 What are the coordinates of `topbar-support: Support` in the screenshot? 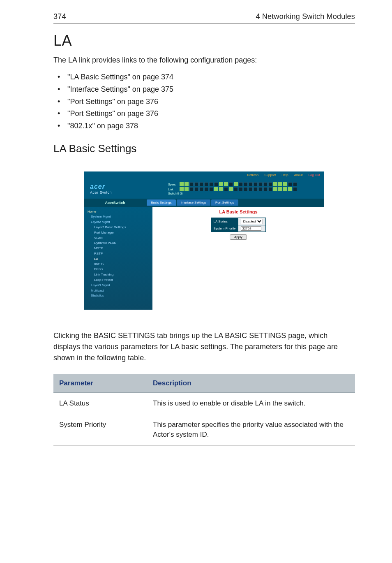 It's located at (270, 175).